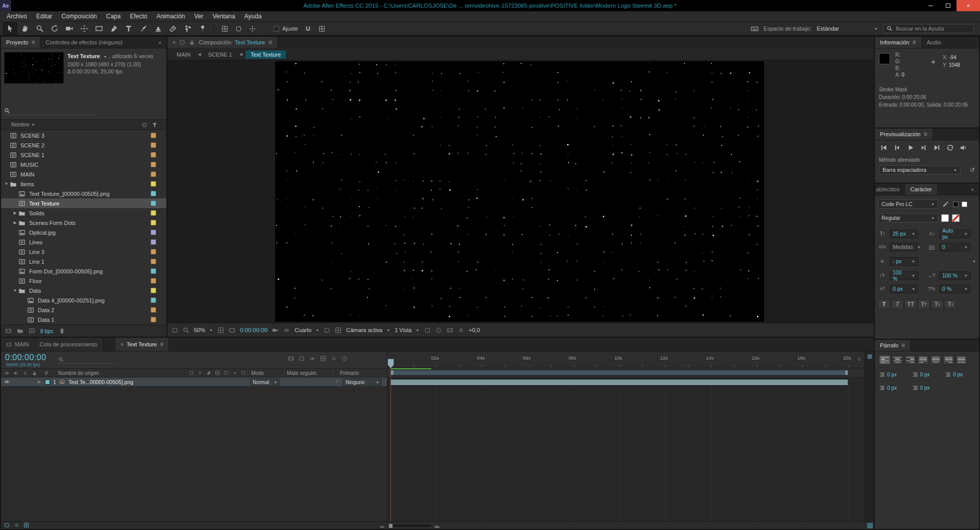 This screenshot has height=530, width=980. I want to click on puppet-pin-tool, so click(202, 29).